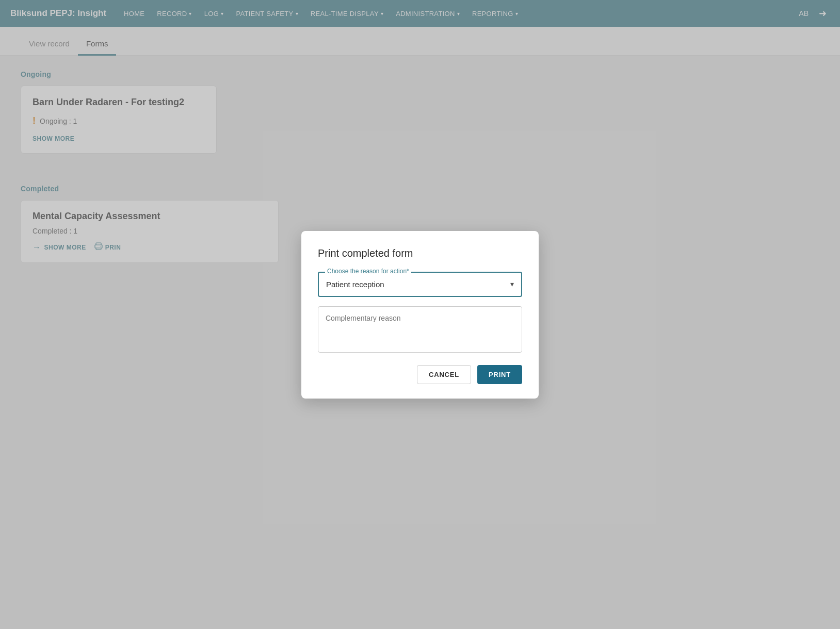 The image size is (840, 629). Describe the element at coordinates (420, 285) in the screenshot. I see `reason-select-group: Choose the reason for action* Patient re…` at that location.